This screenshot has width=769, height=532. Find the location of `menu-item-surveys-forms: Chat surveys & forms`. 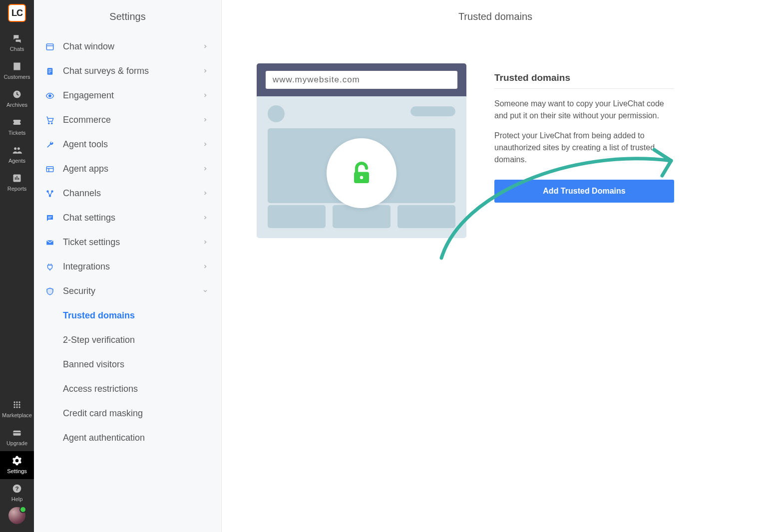

menu-item-surveys-forms: Chat surveys & forms is located at coordinates (128, 71).